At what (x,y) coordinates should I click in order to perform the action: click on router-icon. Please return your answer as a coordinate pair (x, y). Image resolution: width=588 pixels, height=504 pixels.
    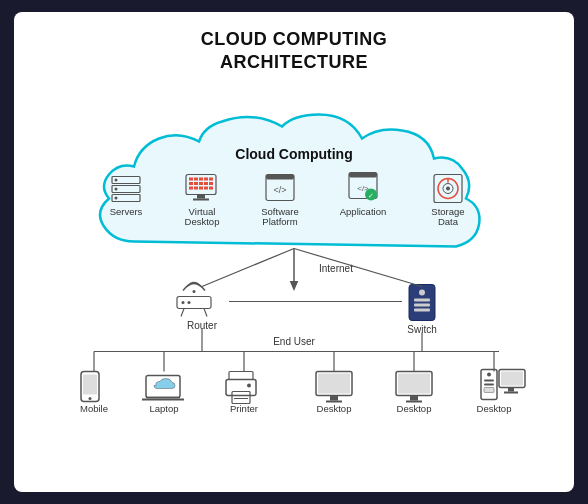
    Looking at the image, I should click on (194, 300).